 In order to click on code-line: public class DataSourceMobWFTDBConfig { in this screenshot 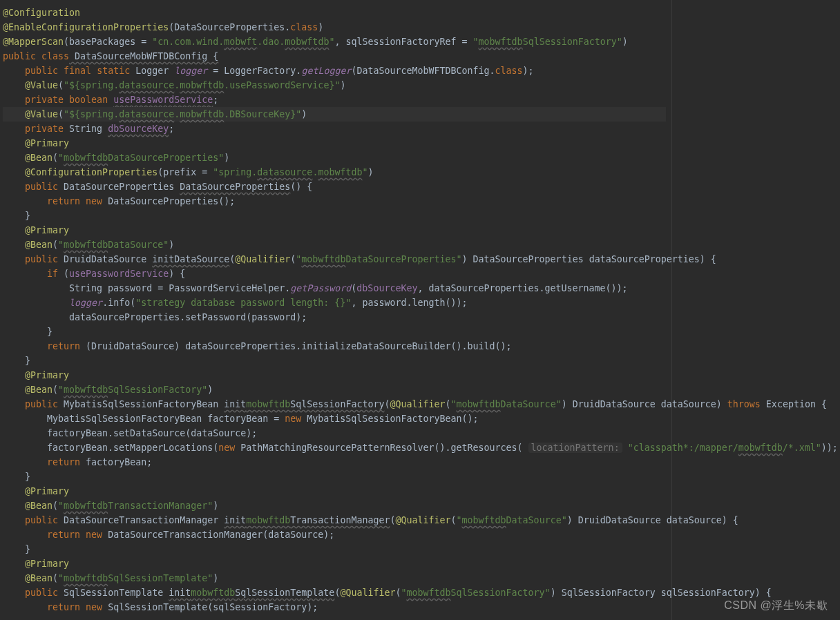, I will do `click(111, 57)`.